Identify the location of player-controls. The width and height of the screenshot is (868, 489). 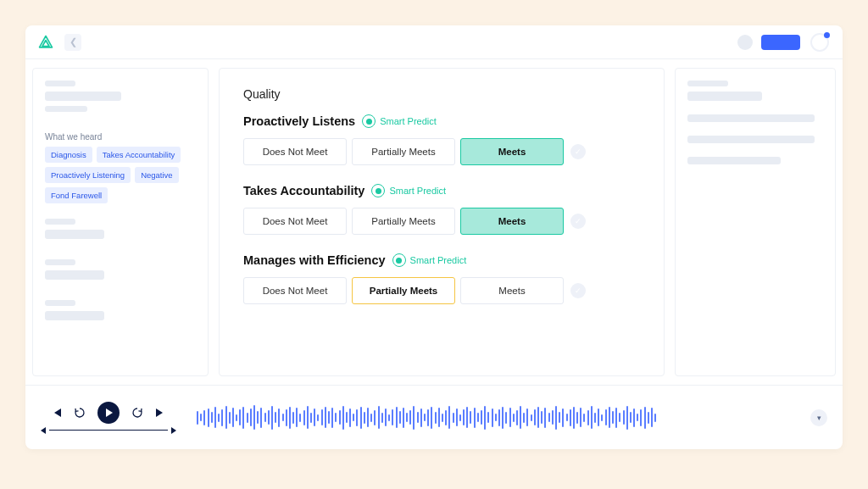
(108, 418).